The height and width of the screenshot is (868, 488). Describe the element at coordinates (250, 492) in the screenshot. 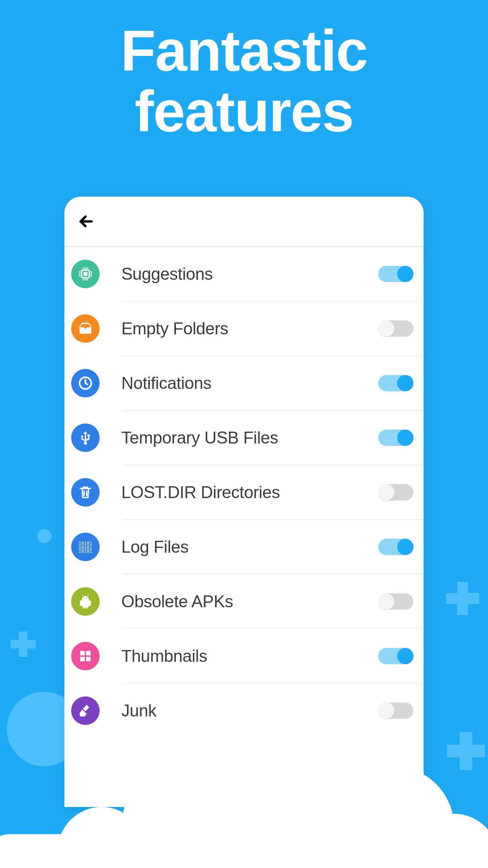

I see `setting-label: LOST.DIR Directories` at that location.